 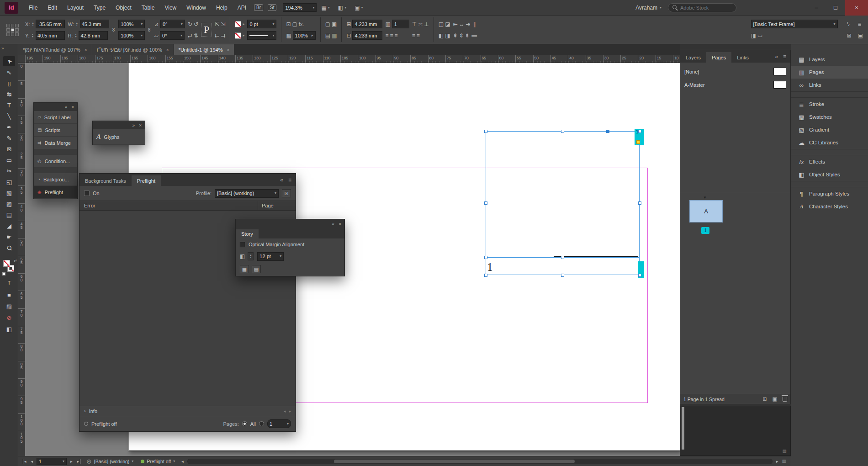 What do you see at coordinates (778, 461) in the screenshot?
I see `scroll-right-button: ▸` at bounding box center [778, 461].